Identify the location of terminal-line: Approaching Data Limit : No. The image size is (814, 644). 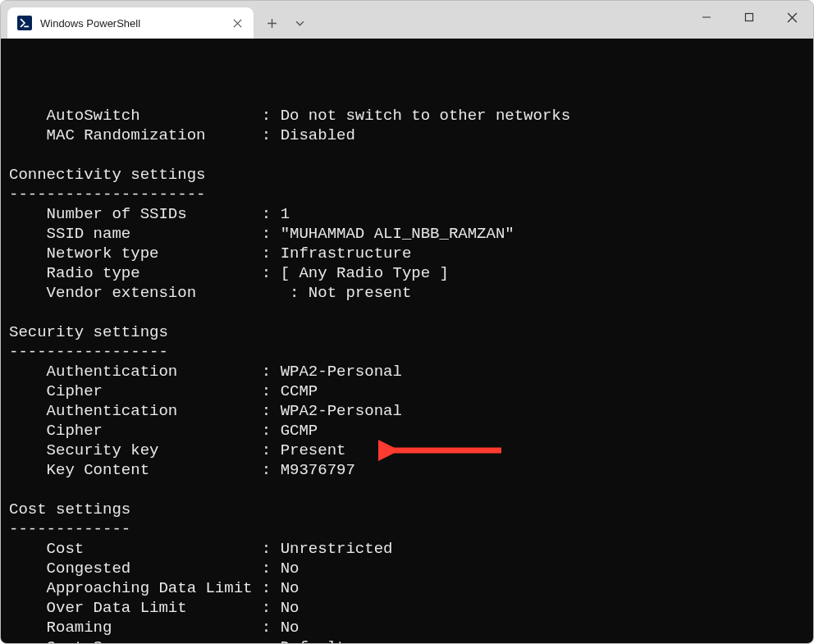
(407, 588).